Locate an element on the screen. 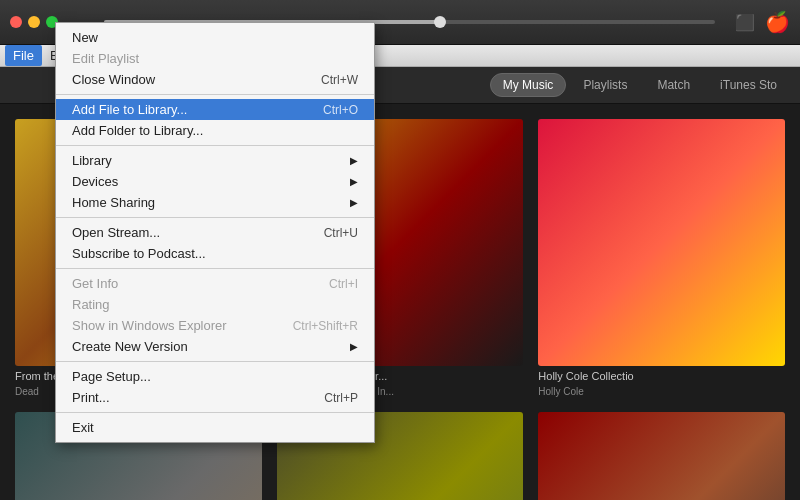  menu-label: Create New Version is located at coordinates (130, 346).